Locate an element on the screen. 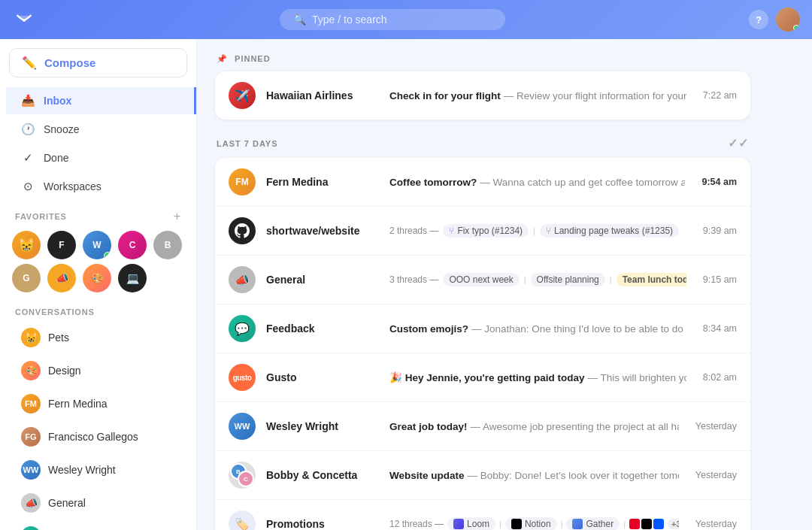  favorite-avatar-1: 😸 is located at coordinates (26, 245).